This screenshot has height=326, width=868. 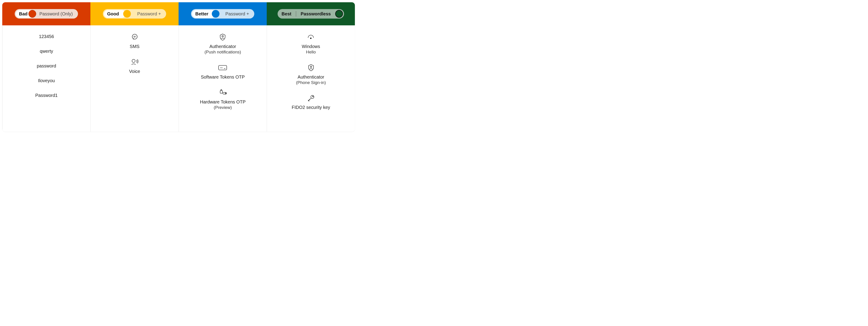 I want to click on item-label: Voice, so click(x=135, y=72).